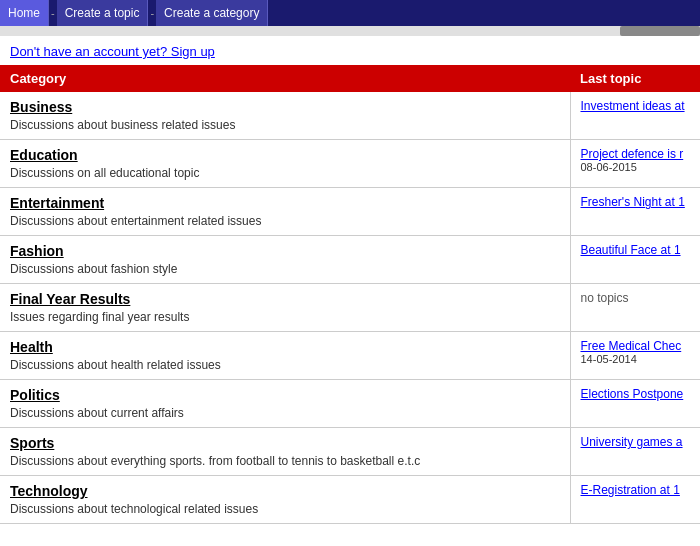 This screenshot has height=546, width=700. Describe the element at coordinates (635, 212) in the screenshot. I see `last-topic-cell: Fresher's Night at 1` at that location.